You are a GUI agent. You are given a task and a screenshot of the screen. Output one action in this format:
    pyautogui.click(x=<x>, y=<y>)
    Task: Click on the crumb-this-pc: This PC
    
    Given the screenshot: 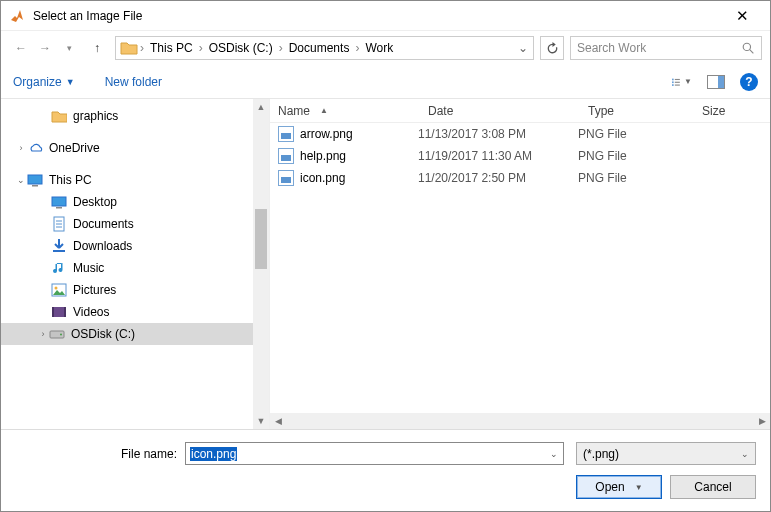 What is the action you would take?
    pyautogui.click(x=172, y=48)
    